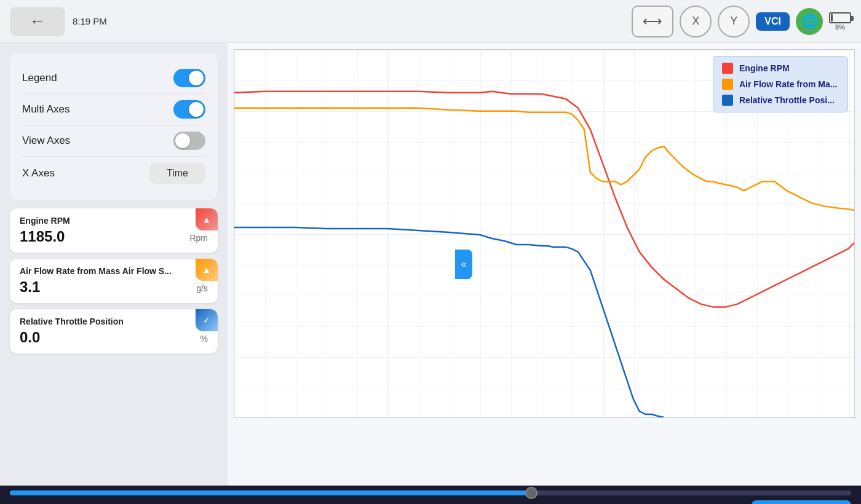 The width and height of the screenshot is (861, 504). What do you see at coordinates (809, 22) in the screenshot?
I see `globe-symbol: 🌐` at bounding box center [809, 22].